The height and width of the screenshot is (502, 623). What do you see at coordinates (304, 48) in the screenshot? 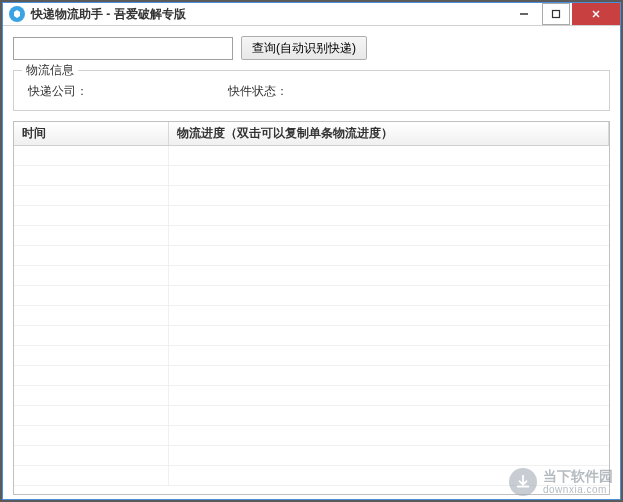
I see `query-button: 查询(自动识别快递)` at bounding box center [304, 48].